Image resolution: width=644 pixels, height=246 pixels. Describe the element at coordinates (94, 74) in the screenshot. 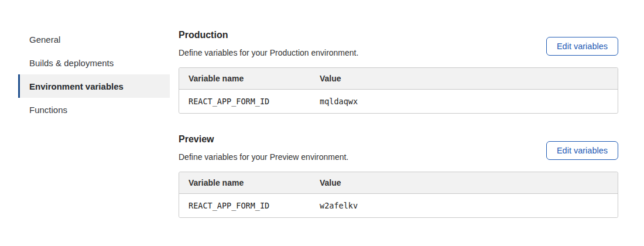

I see `settings-sidebar: General Builds & deployments Environment…` at that location.